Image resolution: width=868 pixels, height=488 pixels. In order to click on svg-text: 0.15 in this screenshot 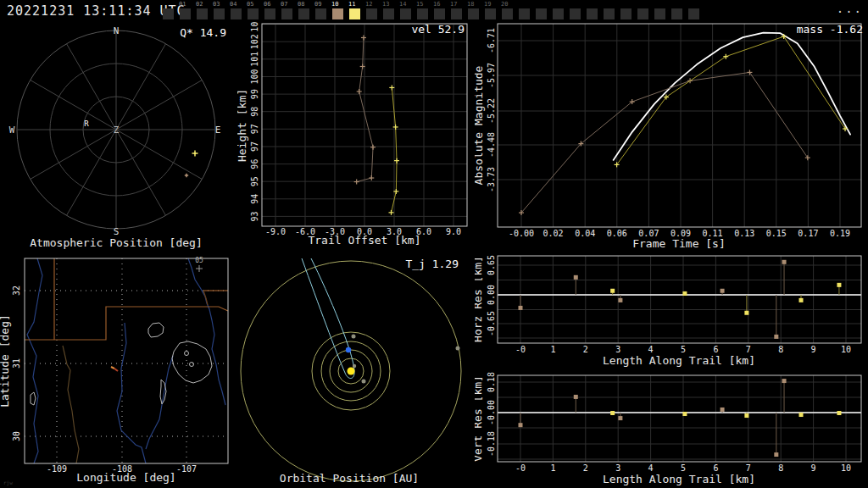, I will do `click(776, 234)`.